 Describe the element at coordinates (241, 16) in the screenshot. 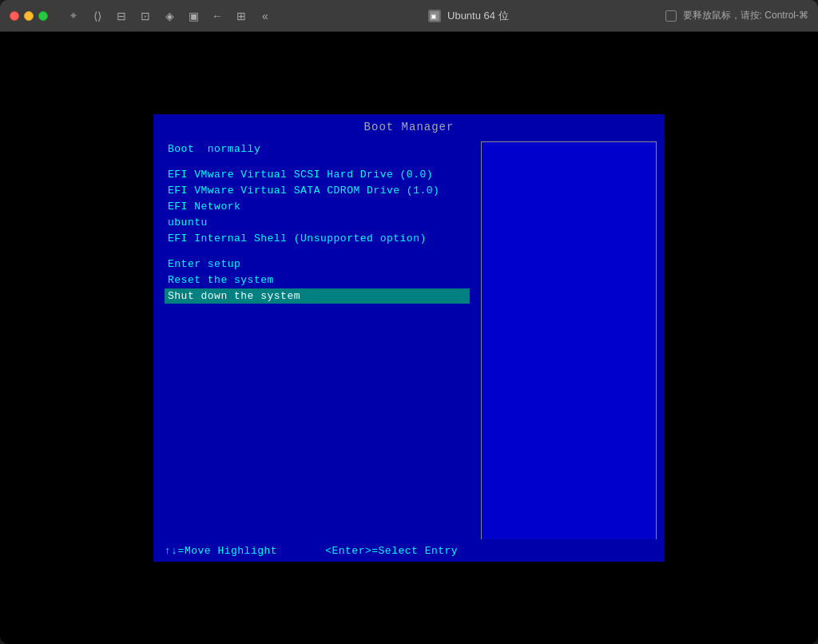

I see `toolbar-icon-grid: ⊞` at that location.